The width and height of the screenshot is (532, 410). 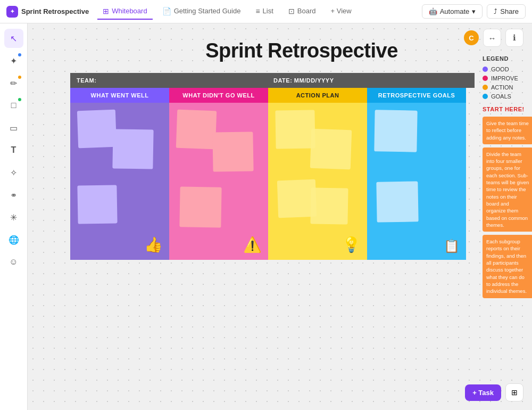 What do you see at coordinates (14, 128) in the screenshot?
I see `sticky-icon: ▭` at bounding box center [14, 128].